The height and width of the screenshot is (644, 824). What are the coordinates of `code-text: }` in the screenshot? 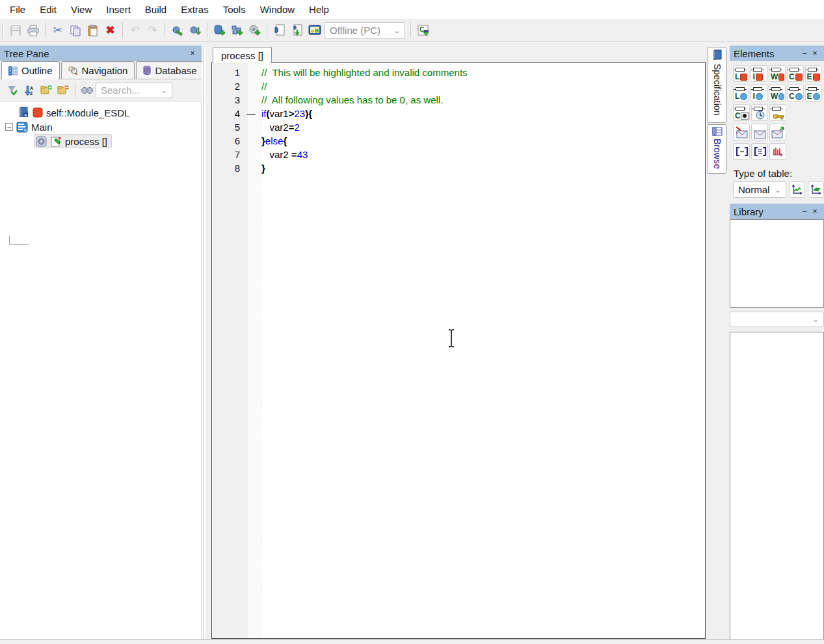 It's located at (261, 168).